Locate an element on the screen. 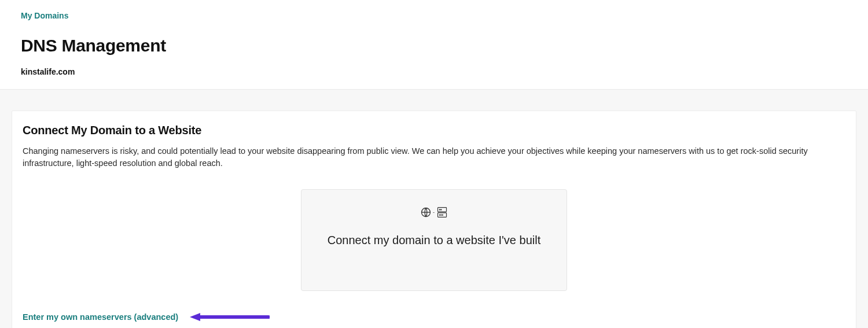  breadcrumb-my-domains: My Domains is located at coordinates (45, 16).